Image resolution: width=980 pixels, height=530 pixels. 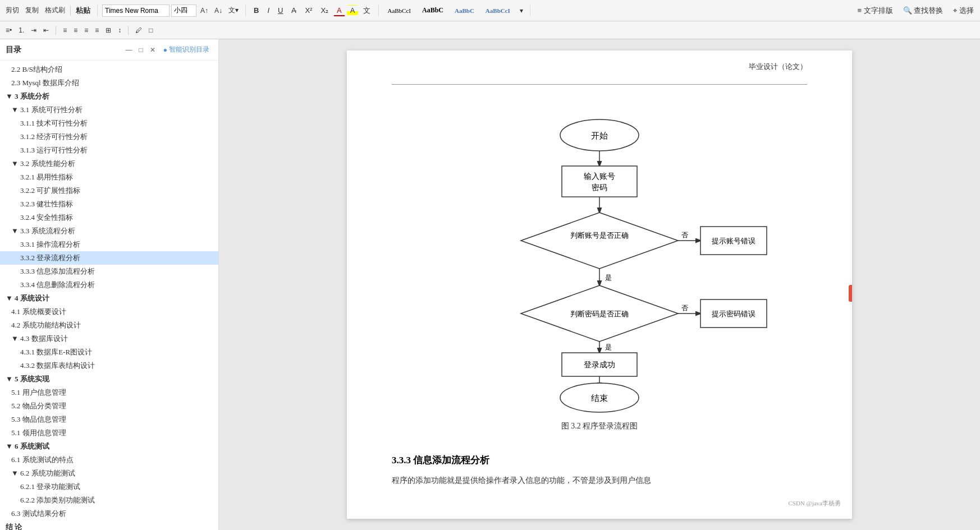 What do you see at coordinates (86, 30) in the screenshot?
I see `align-right-button: ≡` at bounding box center [86, 30].